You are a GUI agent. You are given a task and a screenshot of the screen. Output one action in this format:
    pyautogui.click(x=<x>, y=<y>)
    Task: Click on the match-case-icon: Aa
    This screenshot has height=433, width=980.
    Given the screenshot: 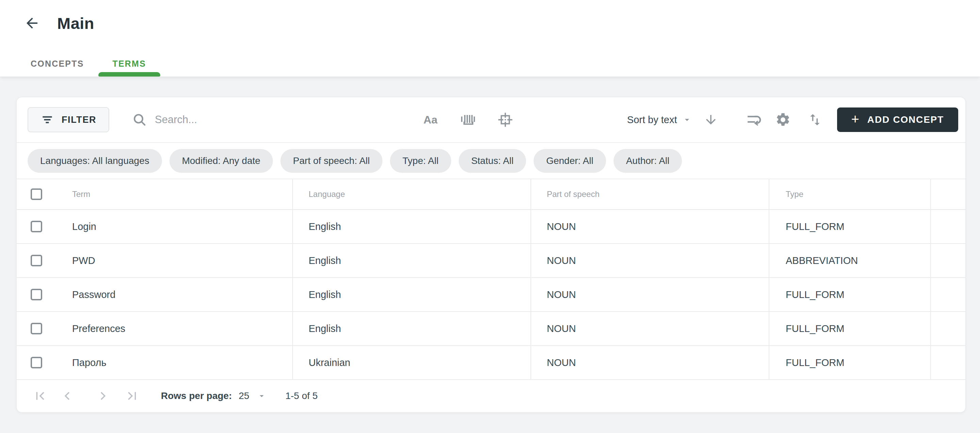 What is the action you would take?
    pyautogui.click(x=431, y=120)
    